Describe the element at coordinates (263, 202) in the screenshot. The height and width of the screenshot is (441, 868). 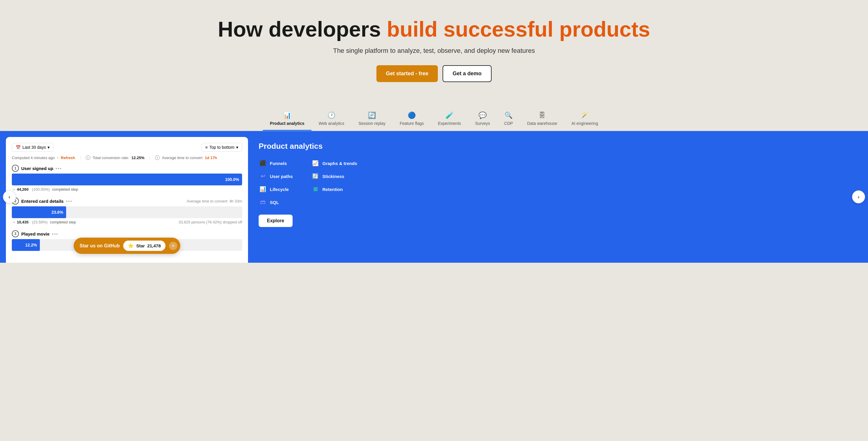
I see `sql-icon: 🗃` at that location.